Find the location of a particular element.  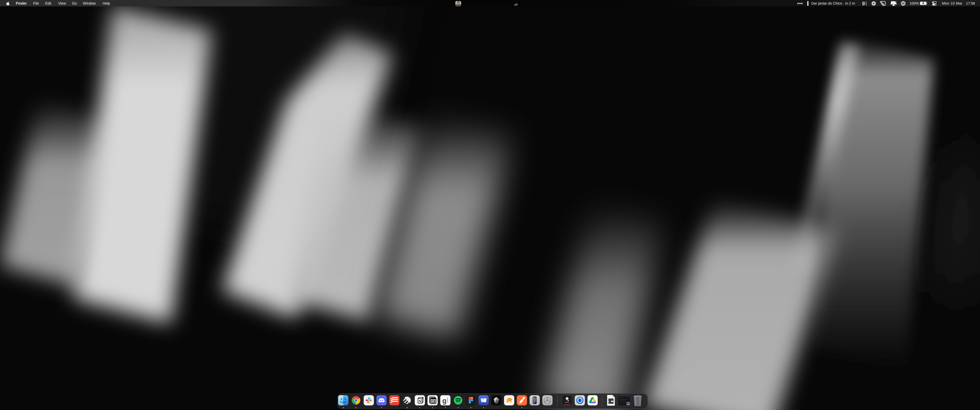

svg-text: g is located at coordinates (444, 401).